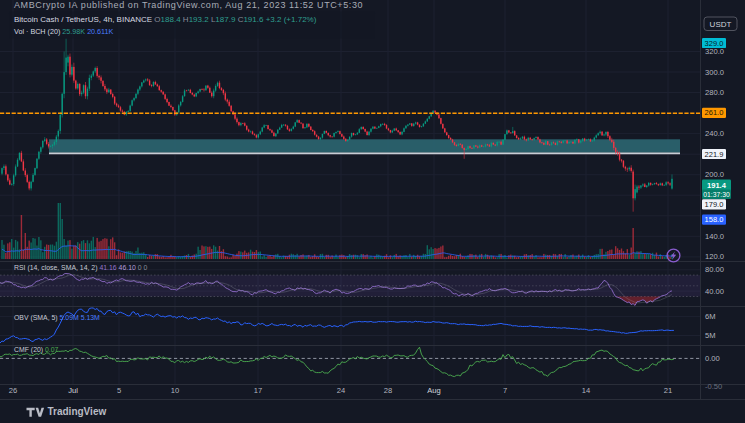 The height and width of the screenshot is (423, 745). I want to click on svg-text: 24, so click(341, 390).